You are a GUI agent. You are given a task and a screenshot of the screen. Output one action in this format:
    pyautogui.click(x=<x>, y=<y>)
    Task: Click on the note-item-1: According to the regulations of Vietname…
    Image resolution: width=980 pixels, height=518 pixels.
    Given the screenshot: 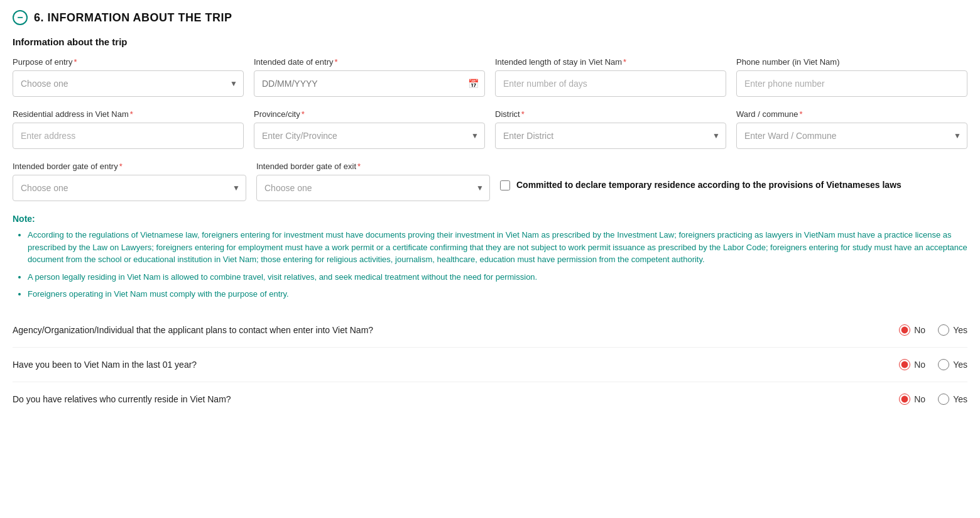 What is the action you would take?
    pyautogui.click(x=498, y=248)
    